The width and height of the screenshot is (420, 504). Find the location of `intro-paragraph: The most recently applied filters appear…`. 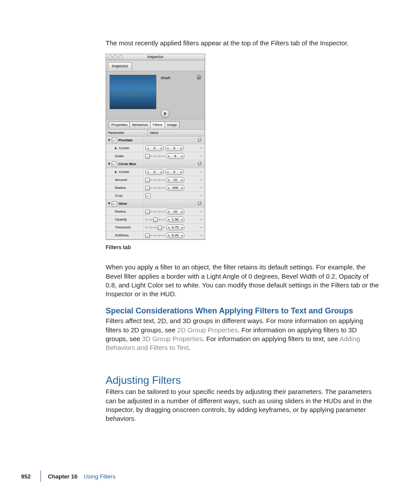

intro-paragraph: The most recently applied filters appear… is located at coordinates (243, 43).